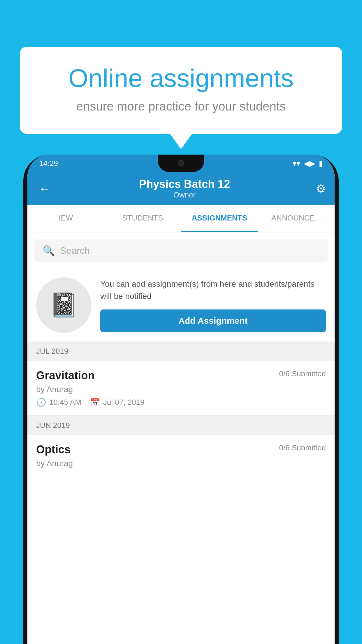 The image size is (362, 644). I want to click on tab-announcements: ANNOUNCE..., so click(296, 219).